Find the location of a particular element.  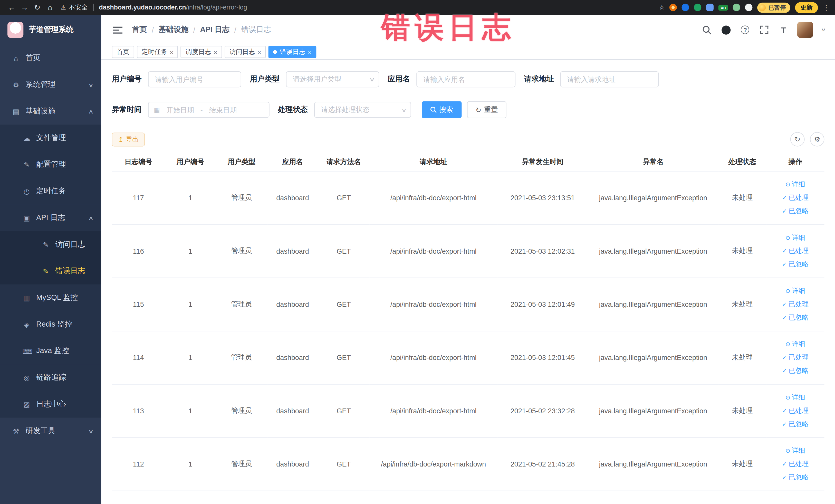

sidebar-item-file-management: ☁ 文件管理 is located at coordinates (50, 138).